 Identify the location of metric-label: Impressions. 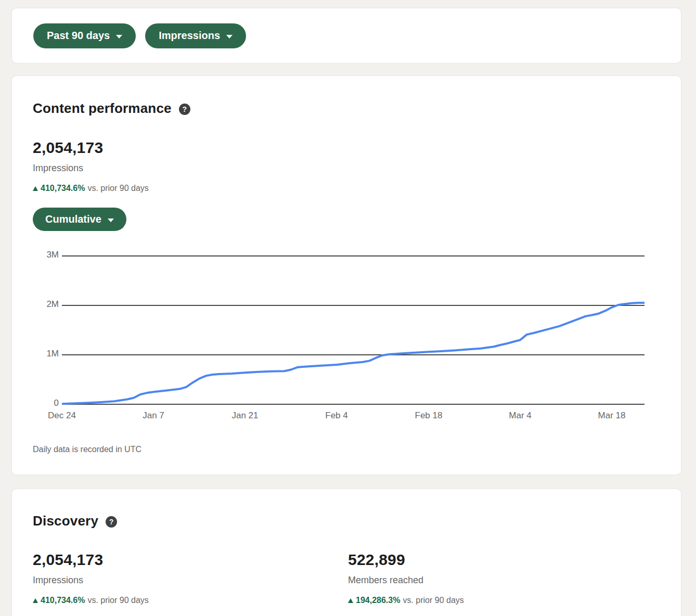
(189, 35).